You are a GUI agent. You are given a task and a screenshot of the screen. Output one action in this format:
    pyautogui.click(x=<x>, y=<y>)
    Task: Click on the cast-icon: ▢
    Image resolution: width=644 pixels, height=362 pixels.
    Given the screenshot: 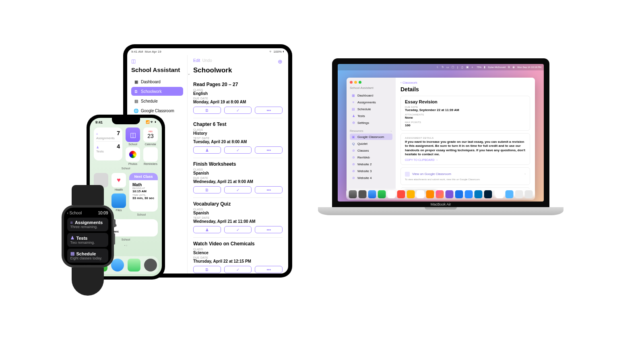 What is the action you would take?
    pyautogui.click(x=453, y=67)
    